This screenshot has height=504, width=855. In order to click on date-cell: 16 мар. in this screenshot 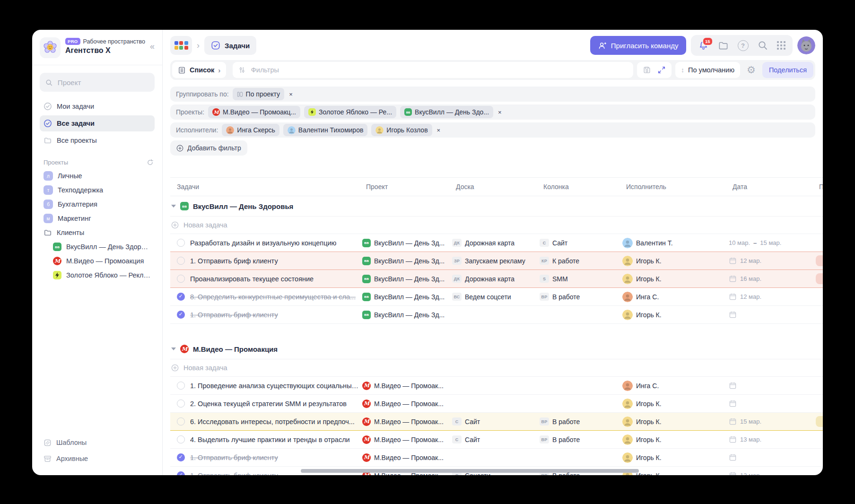, I will do `click(751, 279)`.